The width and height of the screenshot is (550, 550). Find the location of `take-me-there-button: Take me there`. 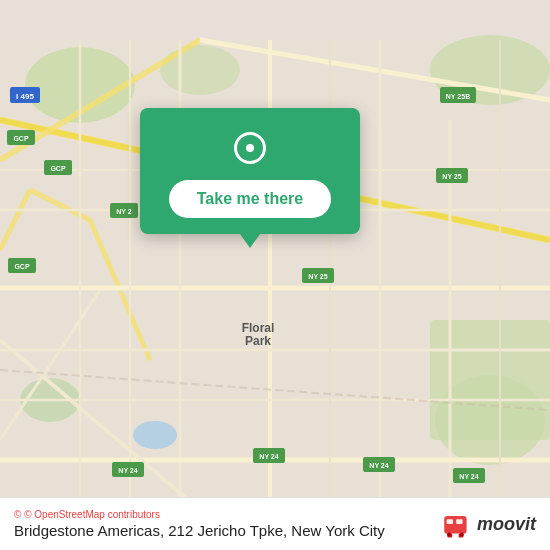

take-me-there-button: Take me there is located at coordinates (250, 199).